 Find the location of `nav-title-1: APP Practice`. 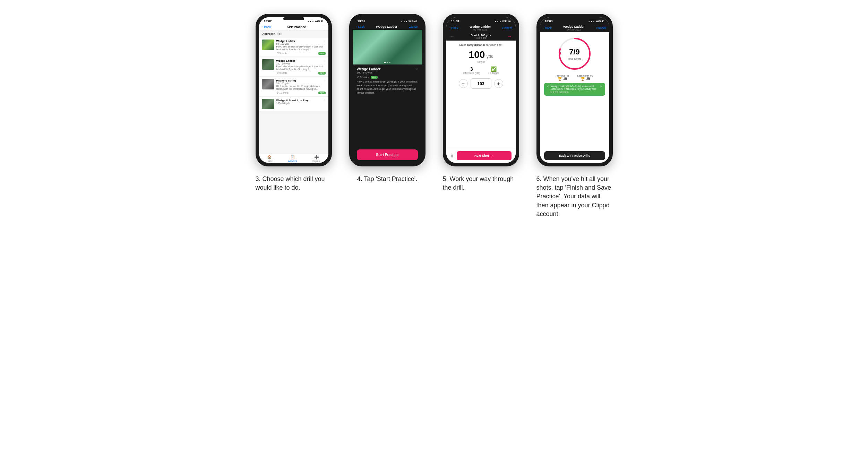

nav-title-1: APP Practice is located at coordinates (296, 27).